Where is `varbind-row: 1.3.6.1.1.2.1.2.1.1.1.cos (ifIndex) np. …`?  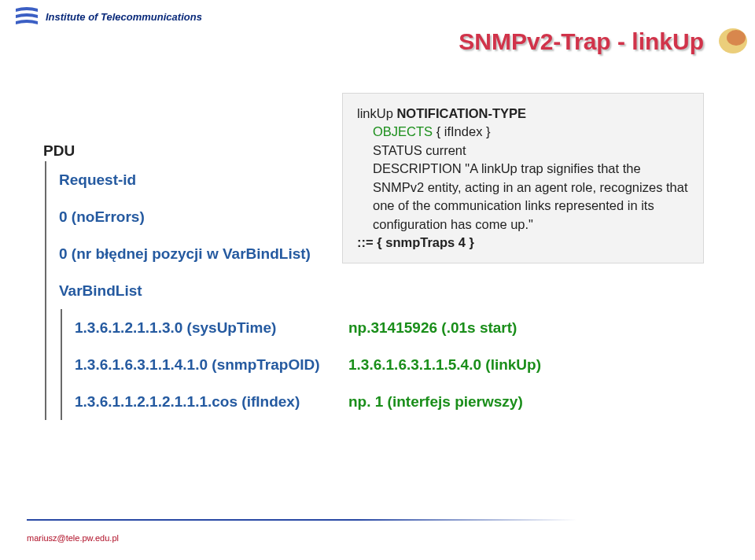 varbind-row: 1.3.6.1.1.2.1.2.1.1.1.cos (ifIndex) np. … is located at coordinates (308, 401).